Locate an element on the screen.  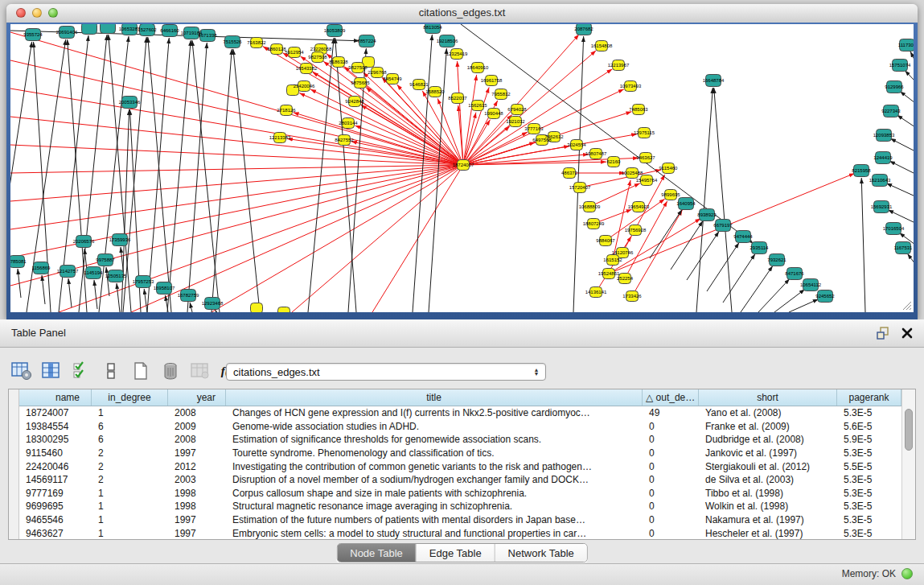
tab-node-table: Node Table is located at coordinates (376, 553).